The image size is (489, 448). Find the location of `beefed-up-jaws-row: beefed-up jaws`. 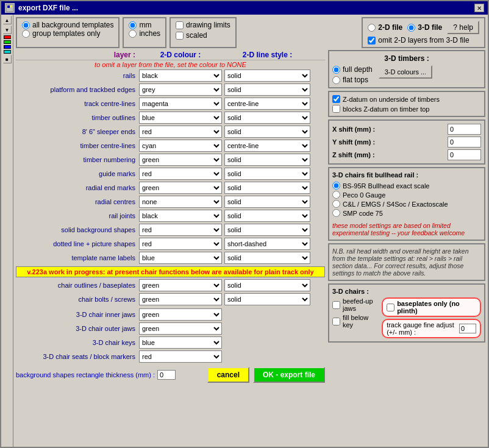

beefed-up-jaws-row: beefed-up jaws is located at coordinates (354, 305).